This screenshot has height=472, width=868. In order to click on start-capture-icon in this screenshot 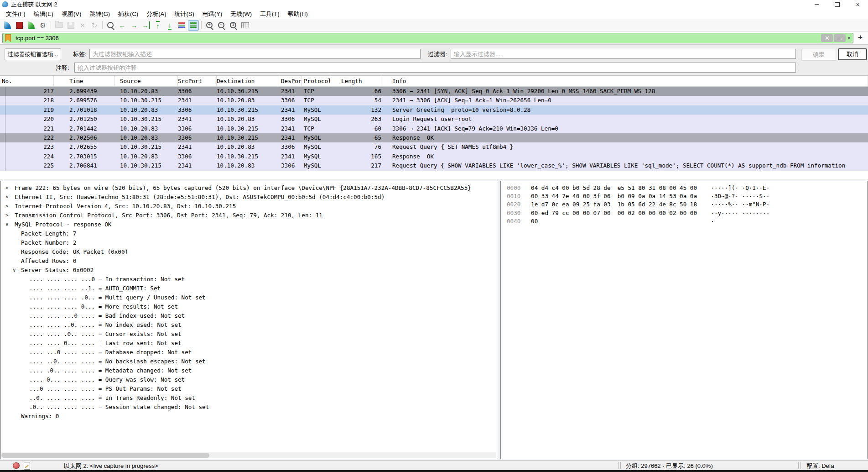, I will do `click(7, 26)`.